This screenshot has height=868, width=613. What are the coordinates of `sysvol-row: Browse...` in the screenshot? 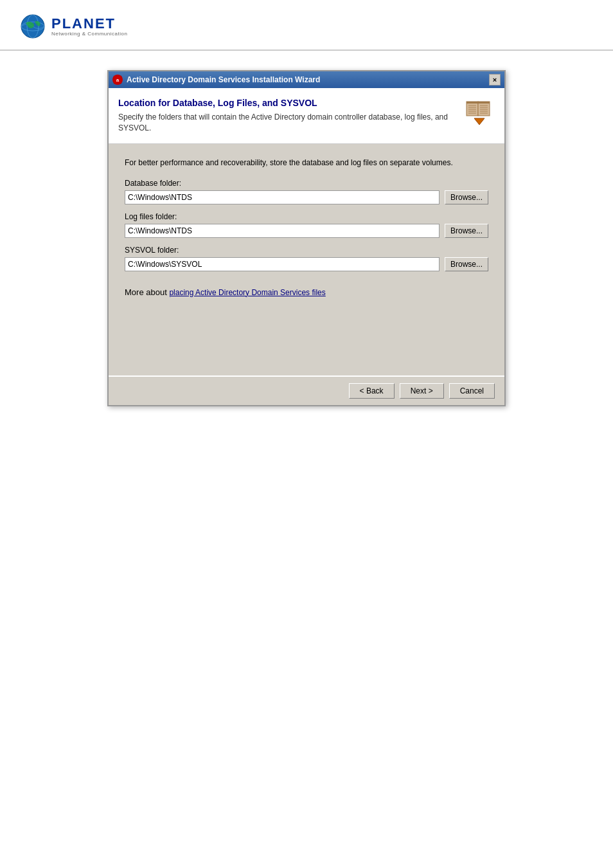 It's located at (306, 264).